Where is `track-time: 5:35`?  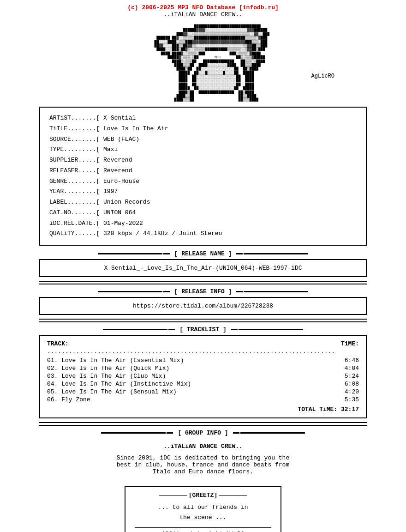
track-time: 5:35 is located at coordinates (352, 400).